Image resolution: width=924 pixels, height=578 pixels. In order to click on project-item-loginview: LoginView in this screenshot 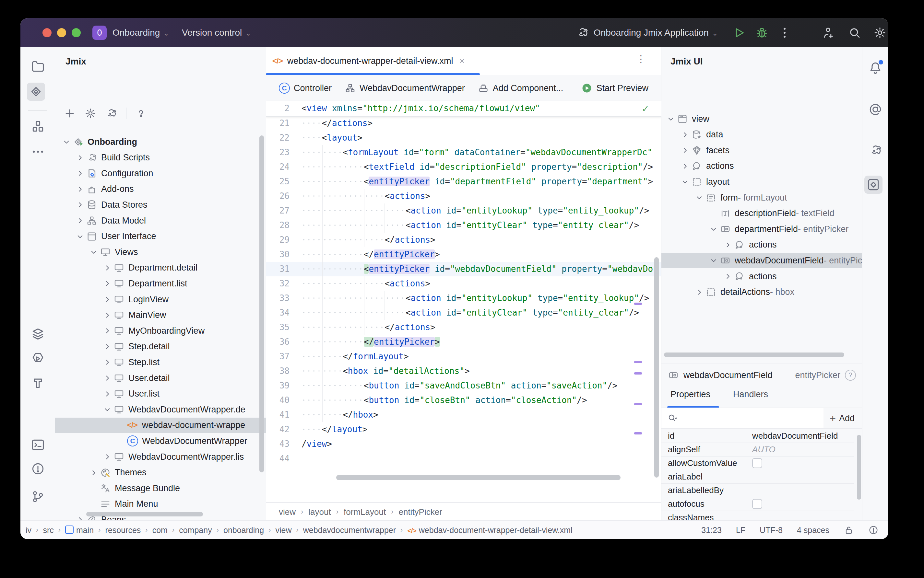, I will do `click(161, 299)`.